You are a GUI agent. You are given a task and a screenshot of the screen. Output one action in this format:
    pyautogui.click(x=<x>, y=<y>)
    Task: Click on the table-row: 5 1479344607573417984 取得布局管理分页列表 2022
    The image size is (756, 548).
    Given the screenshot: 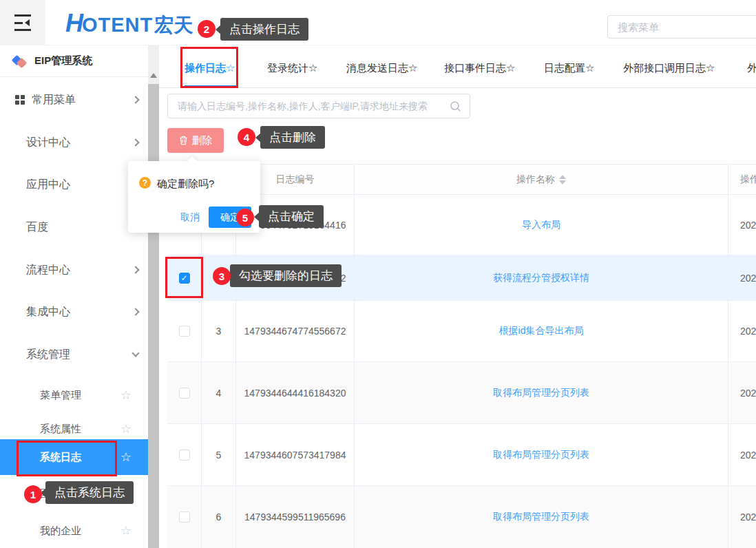 What is the action you would take?
    pyautogui.click(x=461, y=455)
    